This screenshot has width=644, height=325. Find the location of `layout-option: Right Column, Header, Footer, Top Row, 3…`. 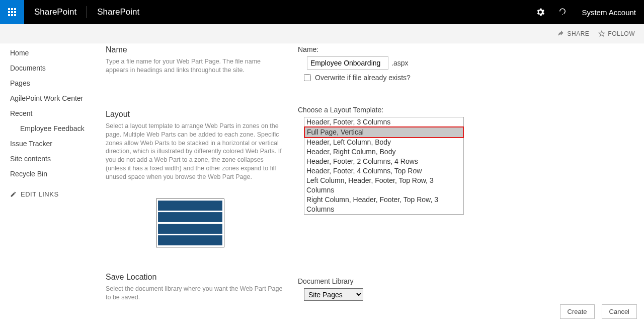

layout-option: Right Column, Header, Footer, Top Row, 3… is located at coordinates (384, 205).